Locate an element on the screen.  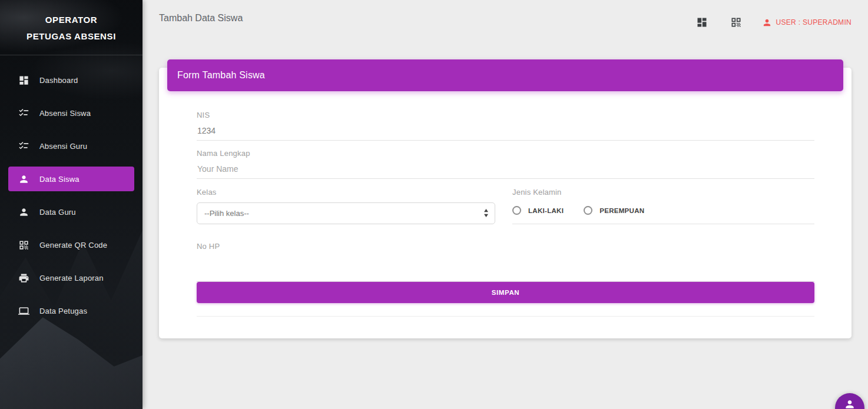
nama-lengkap-input is located at coordinates (505, 172).